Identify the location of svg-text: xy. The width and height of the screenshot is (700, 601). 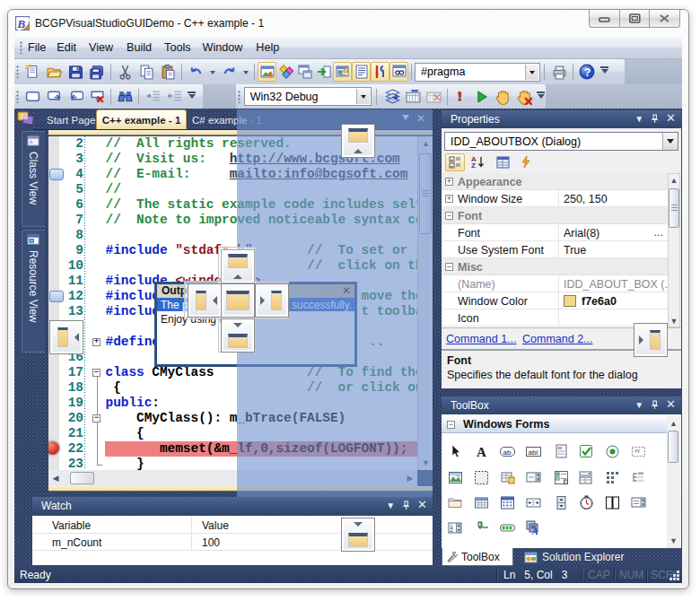
(637, 450).